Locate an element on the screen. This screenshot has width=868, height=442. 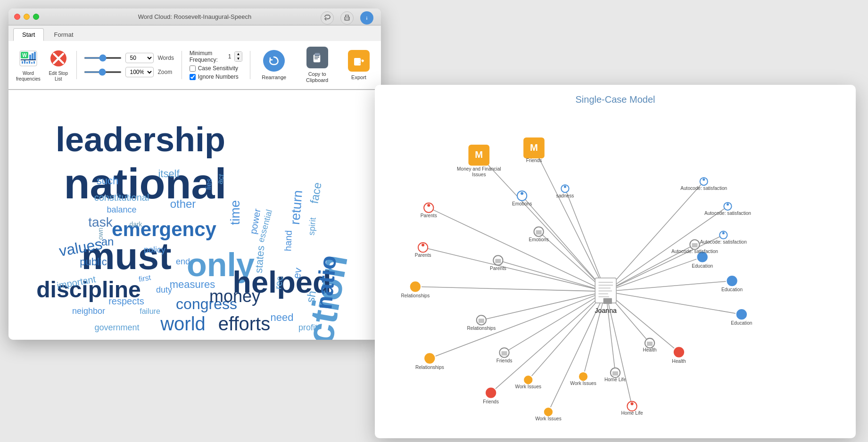
svg-text: Friends is located at coordinates (534, 160).